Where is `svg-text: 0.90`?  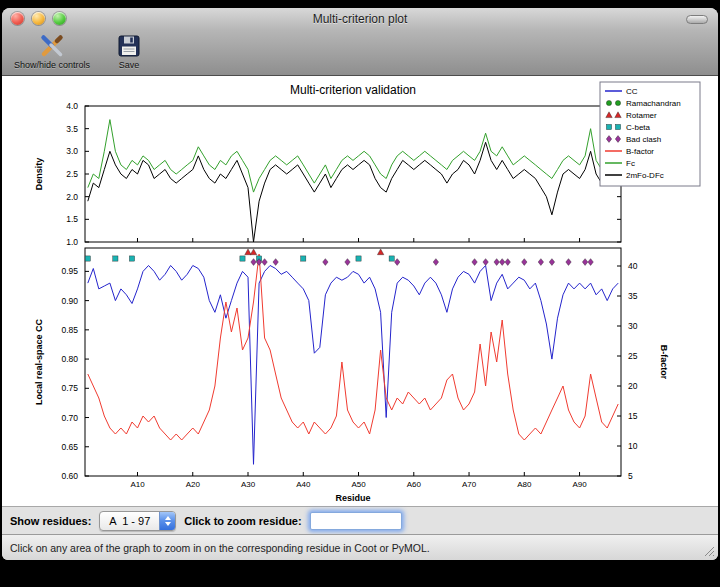
svg-text: 0.90 is located at coordinates (70, 301).